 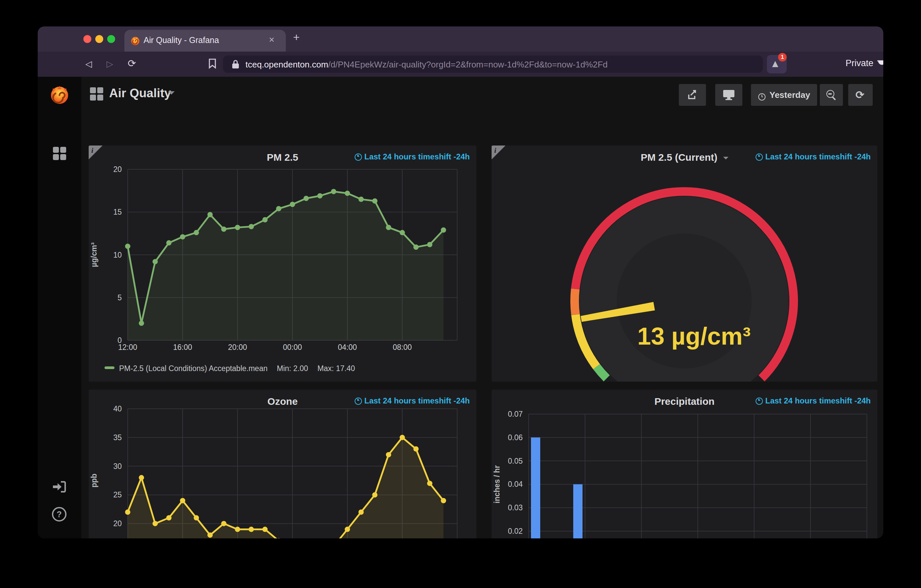 What do you see at coordinates (183, 347) in the screenshot?
I see `svg-text: 16:00` at bounding box center [183, 347].